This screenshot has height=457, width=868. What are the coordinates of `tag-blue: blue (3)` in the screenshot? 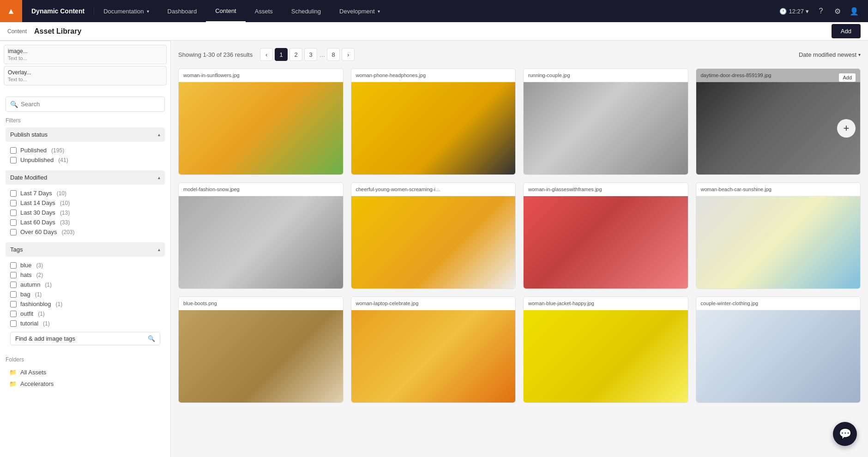 It's located at (85, 265).